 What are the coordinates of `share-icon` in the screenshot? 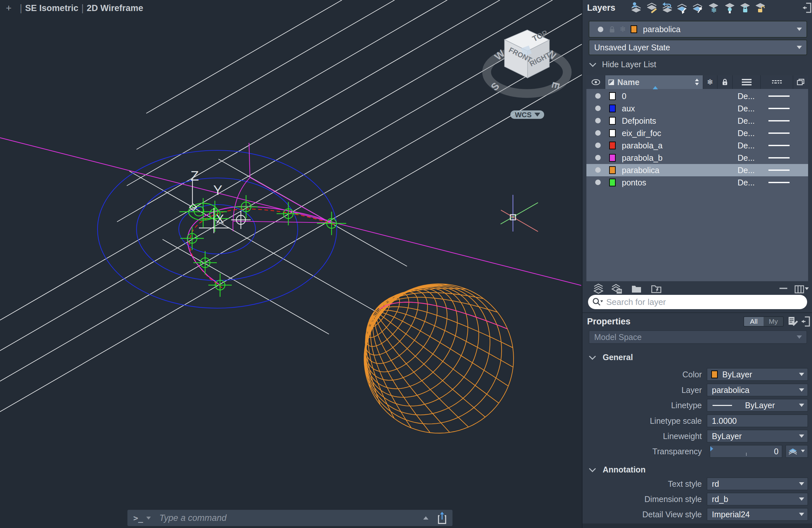 It's located at (442, 518).